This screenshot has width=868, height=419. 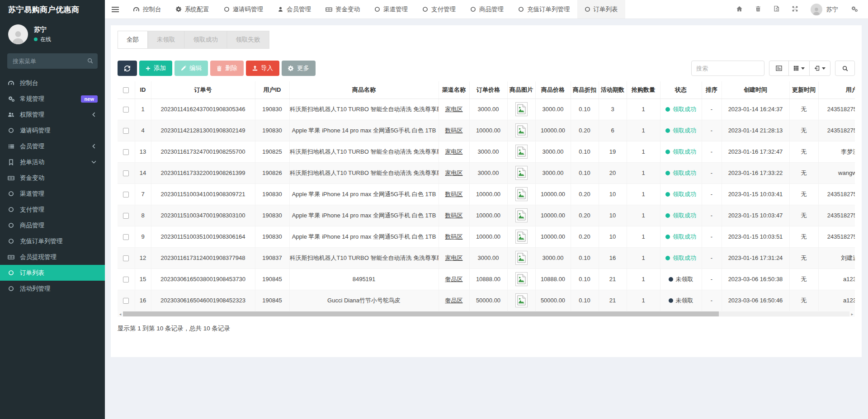 I want to click on column-header: 抢购数量, so click(x=643, y=90).